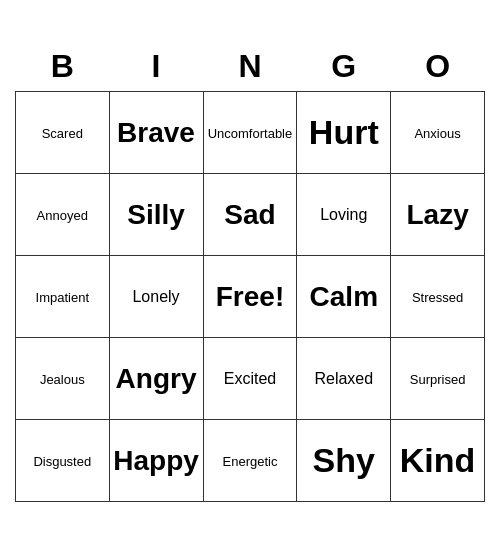 The image size is (500, 544). What do you see at coordinates (250, 134) in the screenshot?
I see `cell-text: Uncomfortable` at bounding box center [250, 134].